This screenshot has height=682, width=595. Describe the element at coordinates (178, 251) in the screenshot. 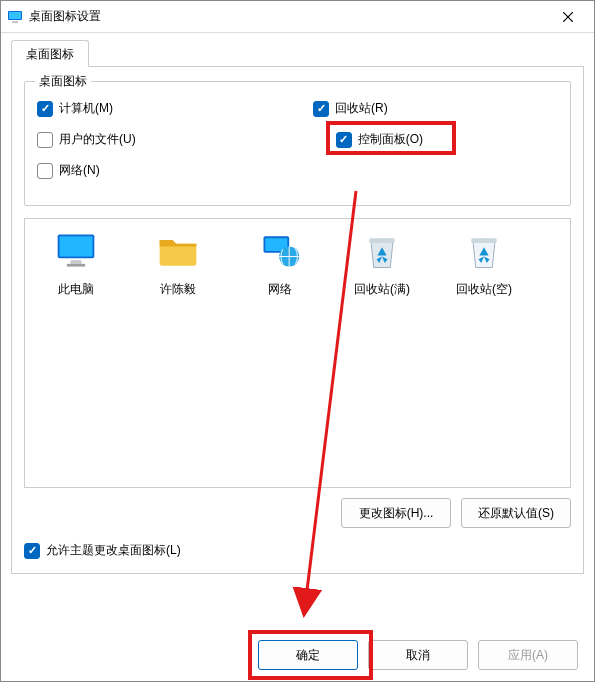

I see `folder-icon` at that location.